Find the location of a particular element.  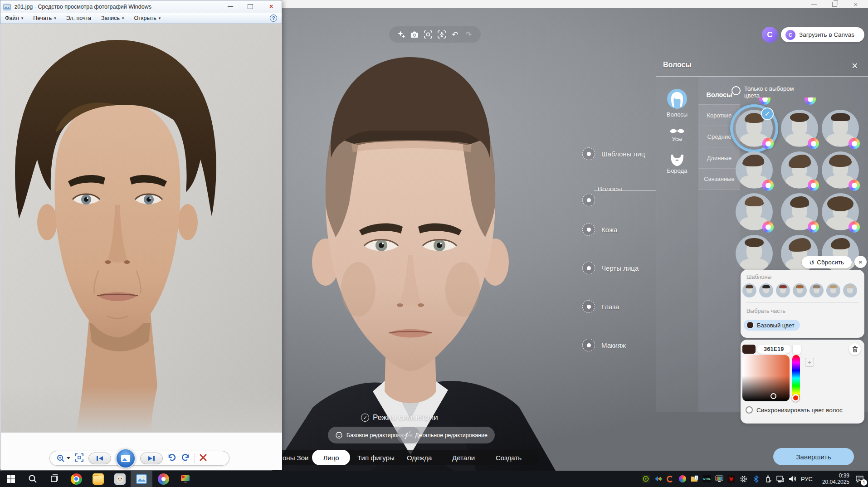

delete-button is located at coordinates (203, 458).